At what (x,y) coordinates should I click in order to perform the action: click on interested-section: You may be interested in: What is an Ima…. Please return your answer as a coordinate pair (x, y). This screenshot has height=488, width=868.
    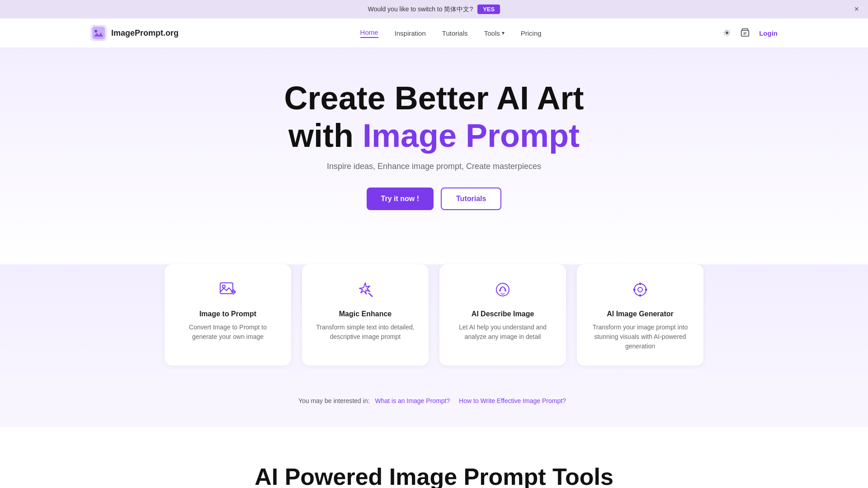
    Looking at the image, I should click on (434, 405).